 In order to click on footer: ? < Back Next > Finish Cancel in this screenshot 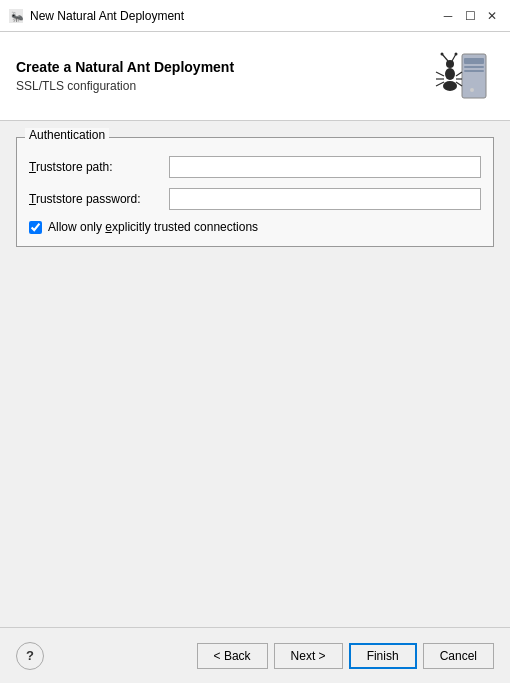, I will do `click(255, 655)`.